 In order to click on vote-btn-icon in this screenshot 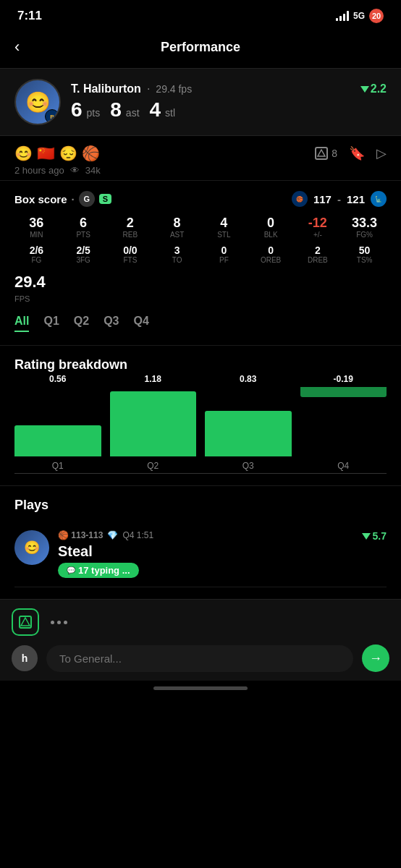, I will do `click(25, 622)`.